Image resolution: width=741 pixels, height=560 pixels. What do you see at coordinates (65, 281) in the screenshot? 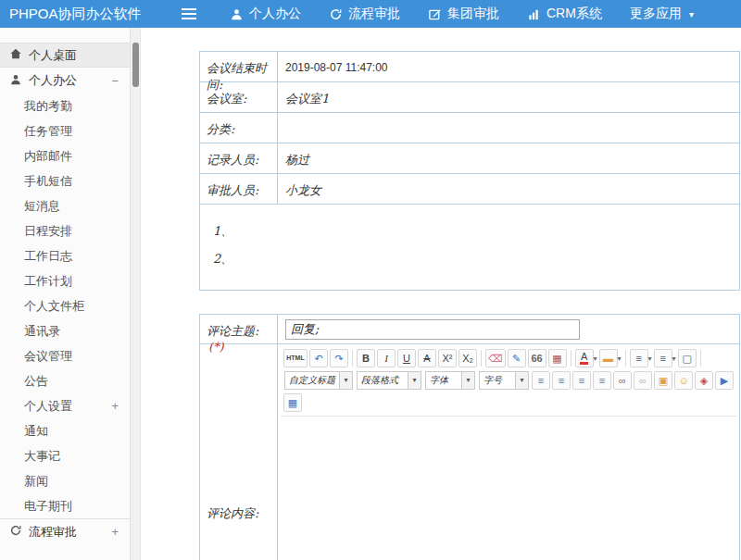
I see `sidebar-item-work-plan: 工作计划` at bounding box center [65, 281].